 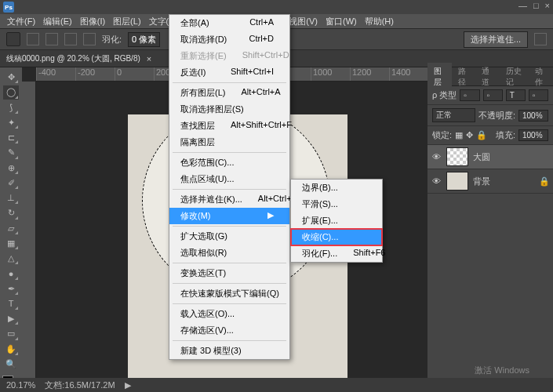 I want to click on selection-intersect-icon, so click(x=89, y=39).